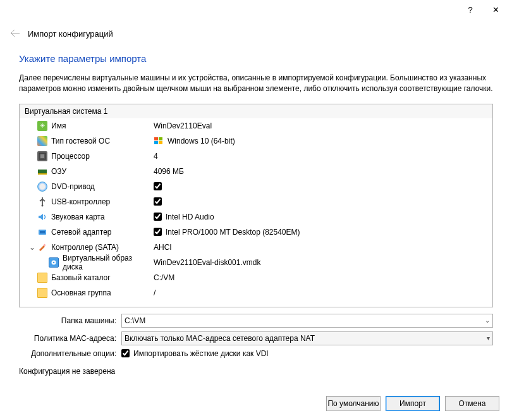 This screenshot has width=512, height=420. I want to click on unverified-label: Конфигурация не заверена, so click(256, 370).